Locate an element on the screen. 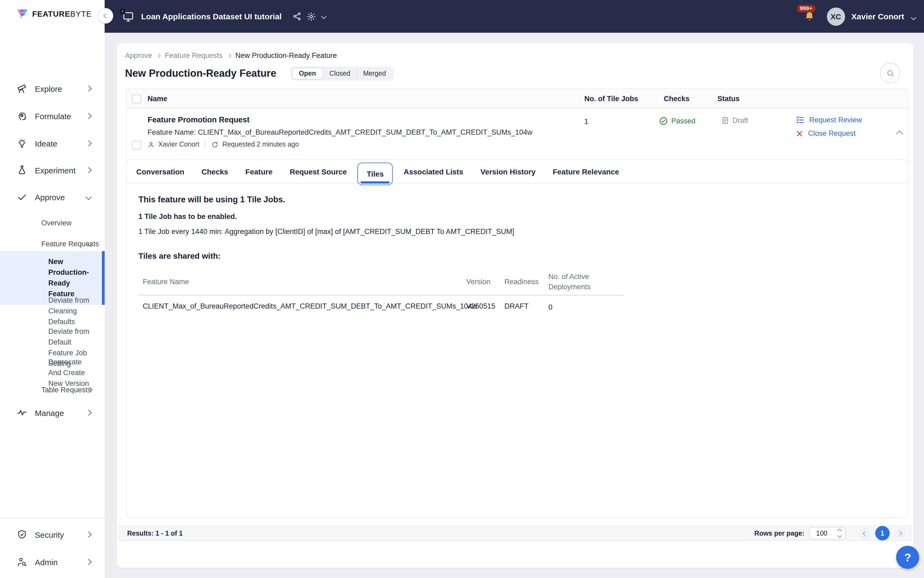 The height and width of the screenshot is (578, 924). checklist-icon is located at coordinates (800, 120).